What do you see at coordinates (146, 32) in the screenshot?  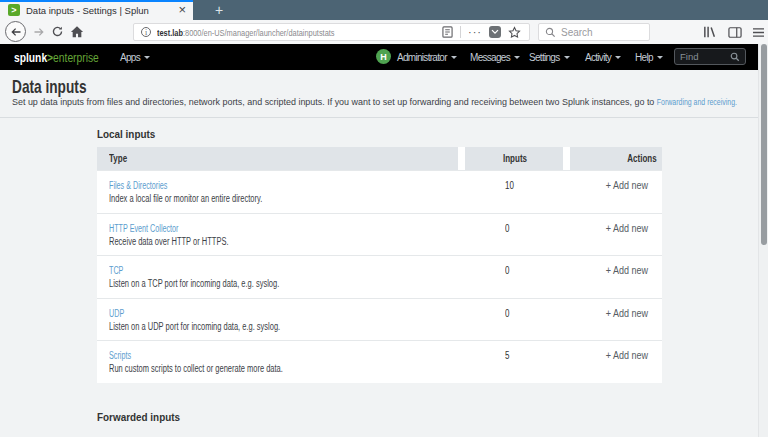 I see `site-info-icon: i` at bounding box center [146, 32].